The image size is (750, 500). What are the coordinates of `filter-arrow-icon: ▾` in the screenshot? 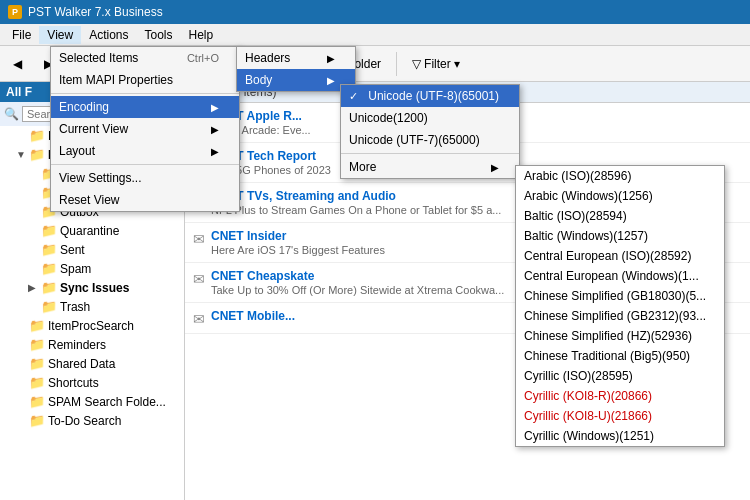 It's located at (457, 64).